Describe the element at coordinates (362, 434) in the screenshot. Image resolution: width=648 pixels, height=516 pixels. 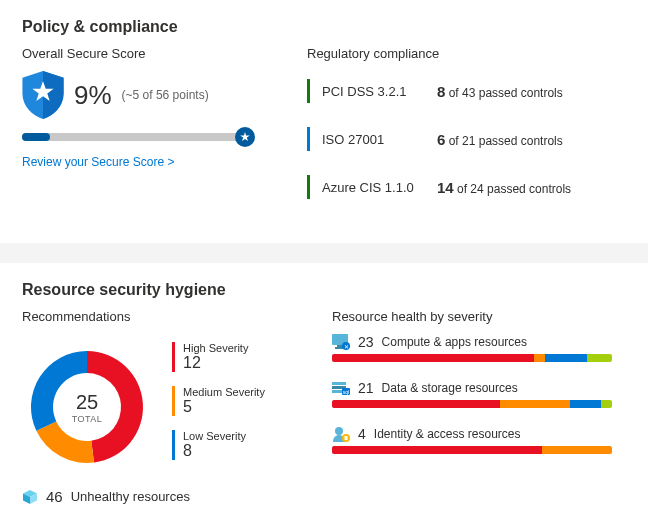
I see `rh-count: 4` at that location.